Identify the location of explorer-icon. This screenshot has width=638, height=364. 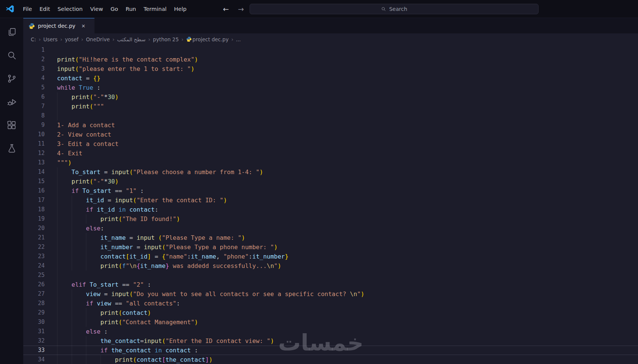
(12, 32).